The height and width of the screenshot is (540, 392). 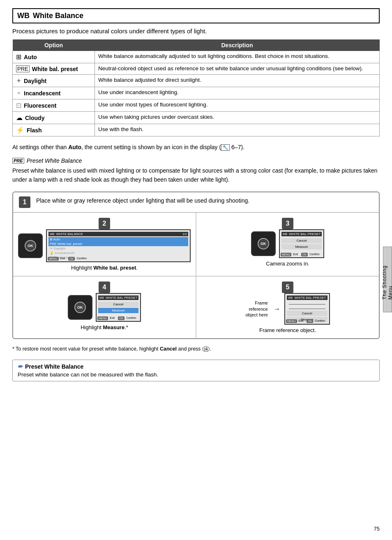 I want to click on option-desc-4: Use under most types of fluorescent ligh…, so click(x=238, y=106).